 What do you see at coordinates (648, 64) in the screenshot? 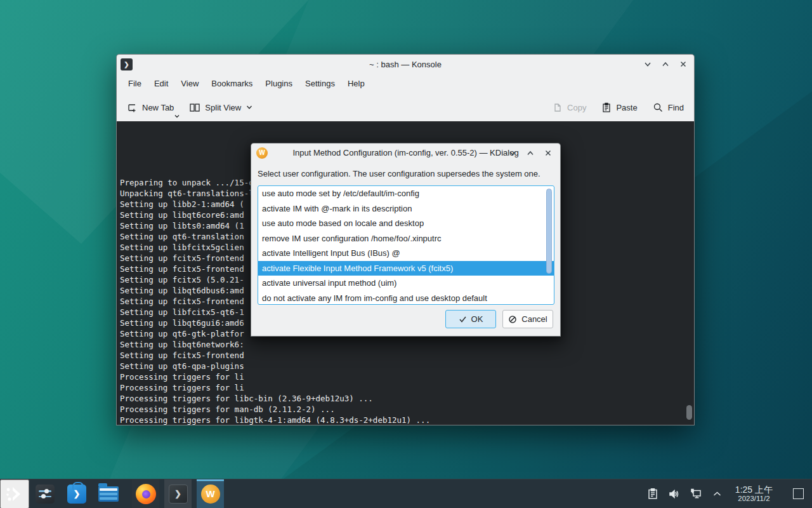
I see `minimize-button` at bounding box center [648, 64].